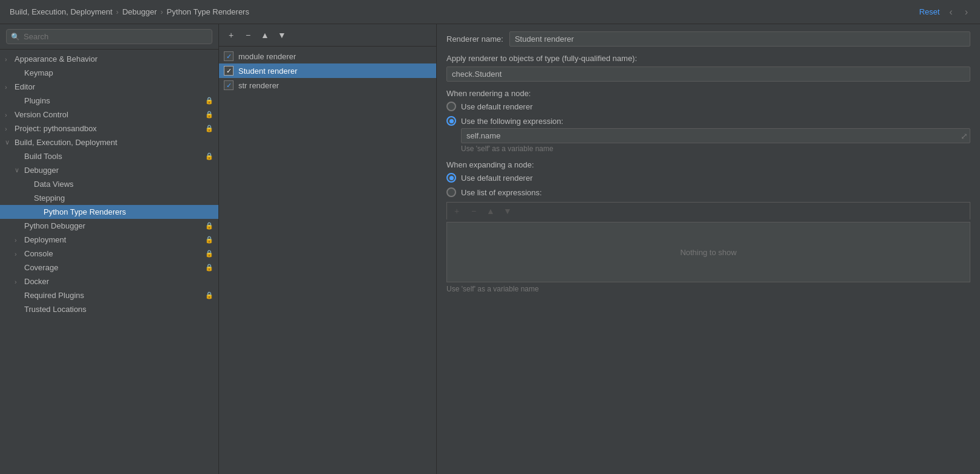  Describe the element at coordinates (967, 12) in the screenshot. I see `forward-button: ›` at that location.